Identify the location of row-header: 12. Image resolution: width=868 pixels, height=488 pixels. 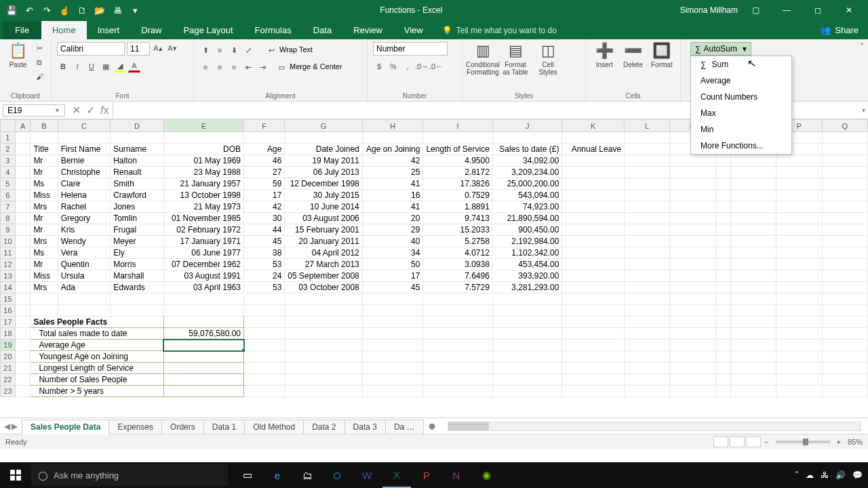
(8, 264).